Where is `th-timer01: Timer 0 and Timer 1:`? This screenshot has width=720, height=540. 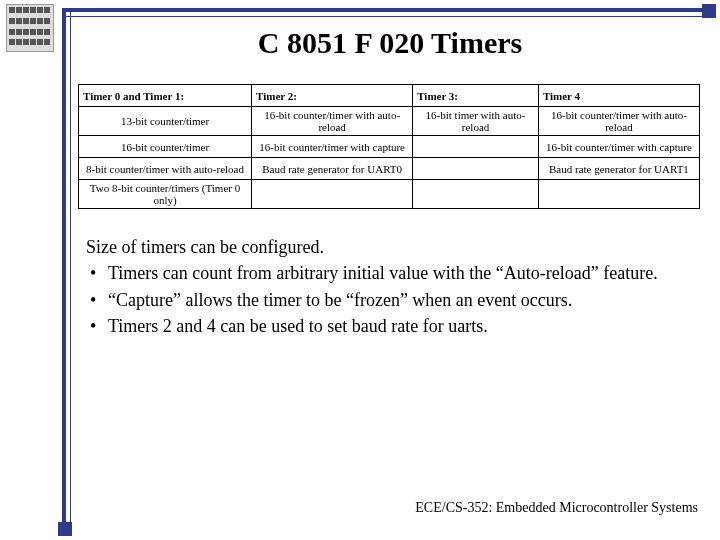
th-timer01: Timer 0 and Timer 1: is located at coordinates (166, 96).